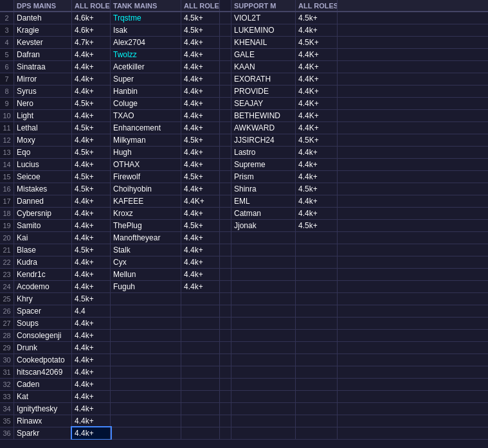 The image size is (488, 448). What do you see at coordinates (264, 152) in the screenshot?
I see `support-name: Lastro` at bounding box center [264, 152].